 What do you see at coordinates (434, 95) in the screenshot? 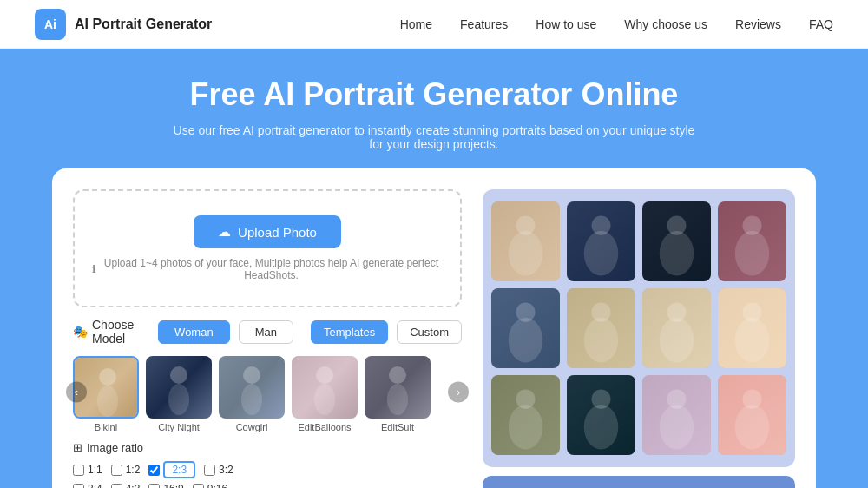
I see `hero-title: Free AI Portrait Generator Online` at bounding box center [434, 95].